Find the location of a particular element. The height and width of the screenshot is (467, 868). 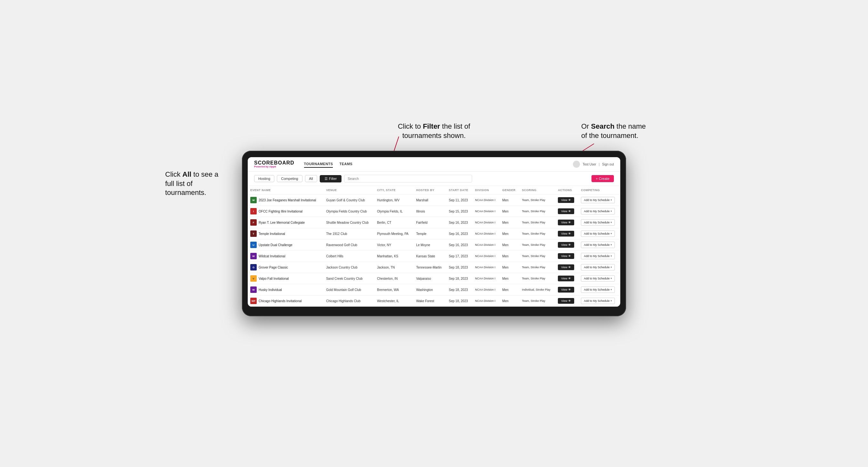

venue-5: Colbert Hills is located at coordinates (349, 256).